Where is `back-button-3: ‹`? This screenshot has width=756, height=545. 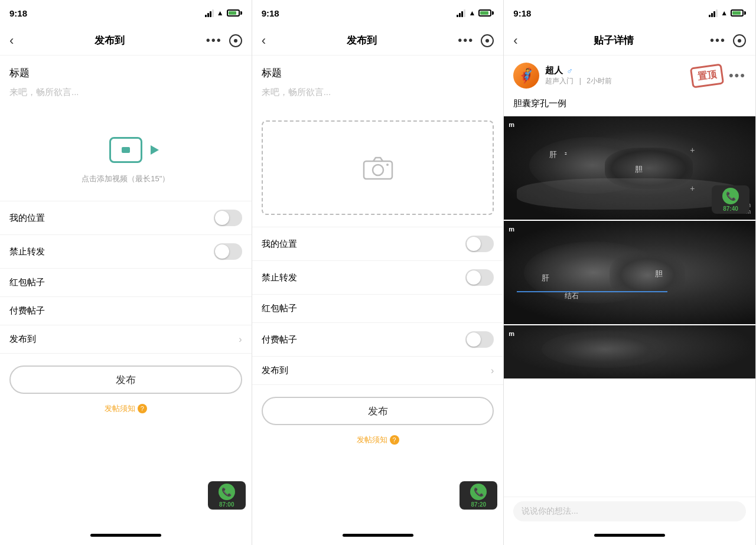
back-button-3: ‹ is located at coordinates (515, 41).